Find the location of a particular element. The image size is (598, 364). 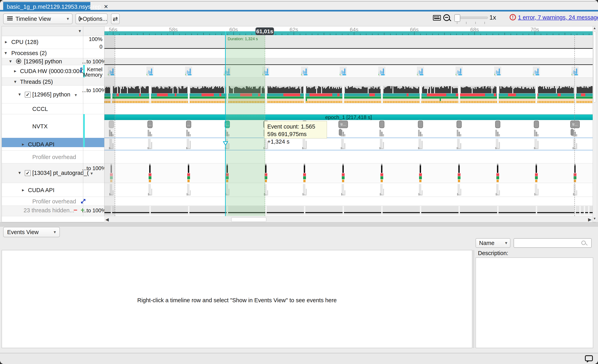

feedback-bubble-icon is located at coordinates (589, 359).